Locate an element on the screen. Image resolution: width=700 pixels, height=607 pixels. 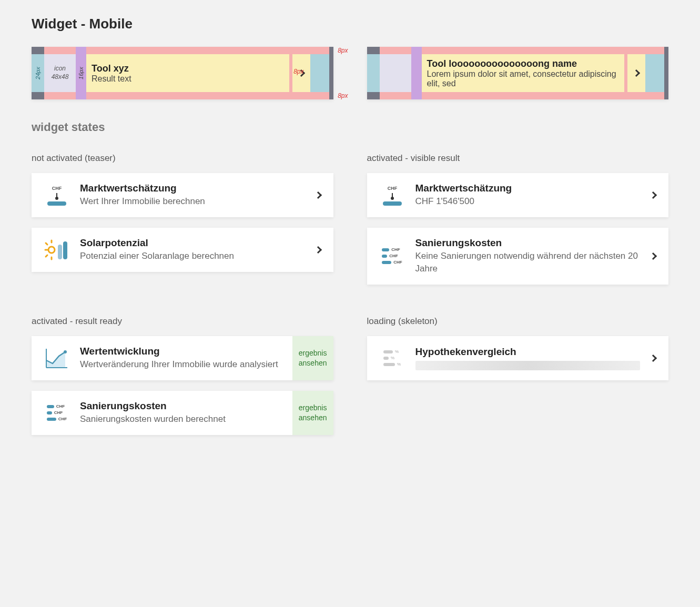
card-subtitle: Potenzial einer Solaranlage berechnen is located at coordinates (192, 256).